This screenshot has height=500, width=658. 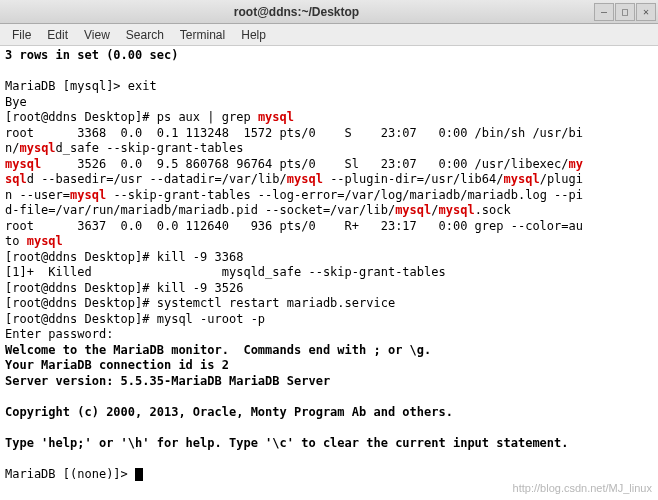 What do you see at coordinates (646, 12) in the screenshot?
I see `close-button: ✕` at bounding box center [646, 12].